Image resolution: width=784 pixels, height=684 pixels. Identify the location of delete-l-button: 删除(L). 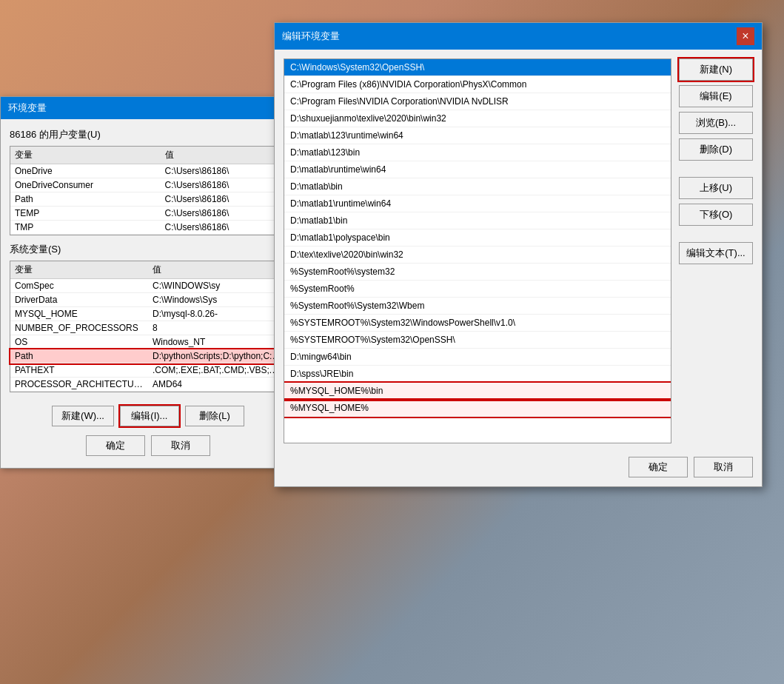
(215, 416).